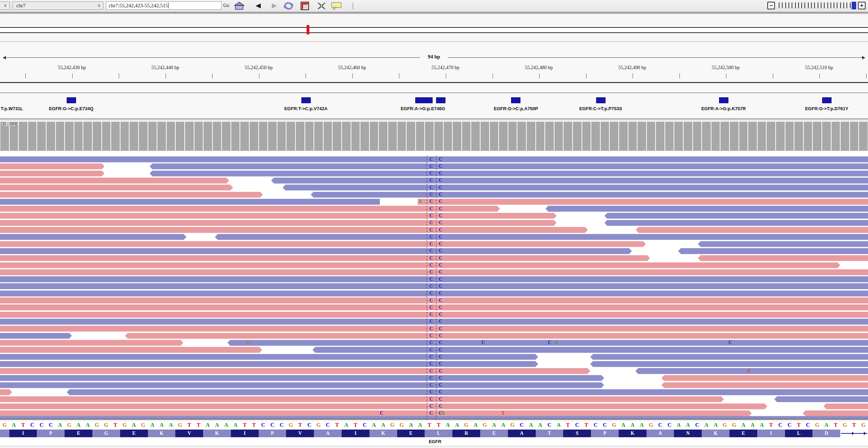 Image resolution: width=868 pixels, height=448 pixels. Describe the element at coordinates (289, 6) in the screenshot. I see `refresh-button` at that location.